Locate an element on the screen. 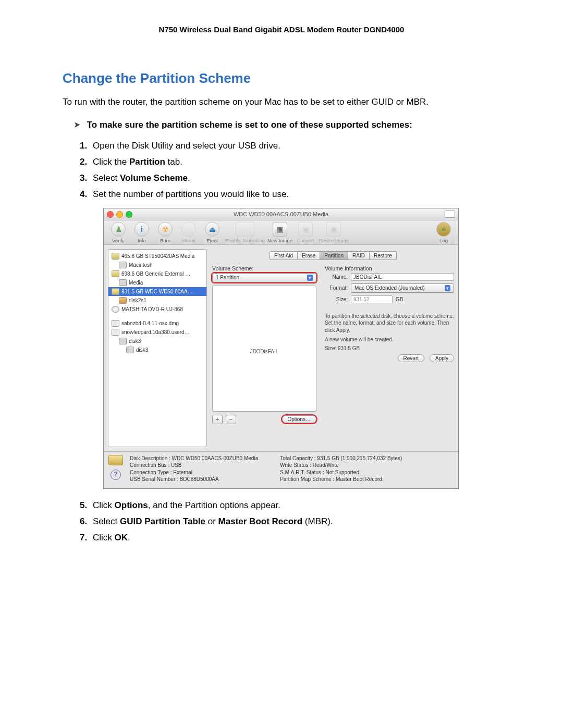  volume-scheme-label: Volume Scheme: is located at coordinates (264, 268).